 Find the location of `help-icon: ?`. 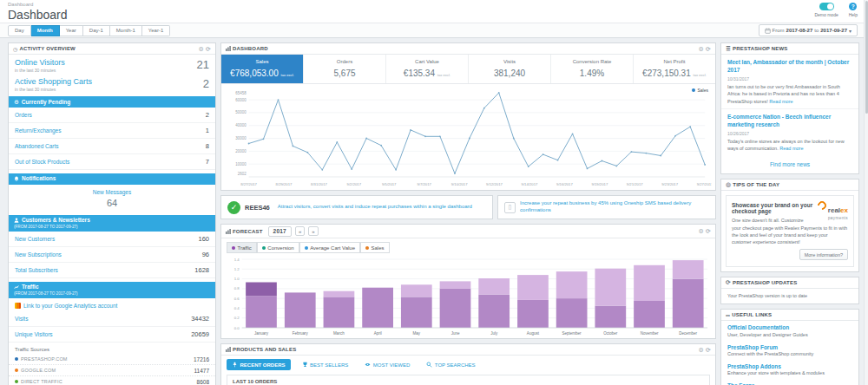

help-icon: ? is located at coordinates (852, 7).